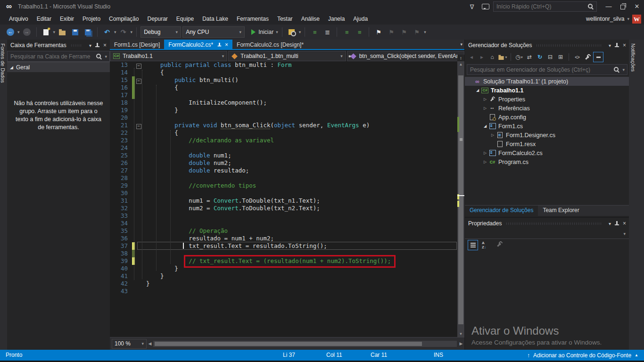 The image size is (644, 362). Describe the element at coordinates (284, 201) in the screenshot. I see `code-line-31: 31num1 = Convert.ToDouble(txt_n1.Text);` at that location.